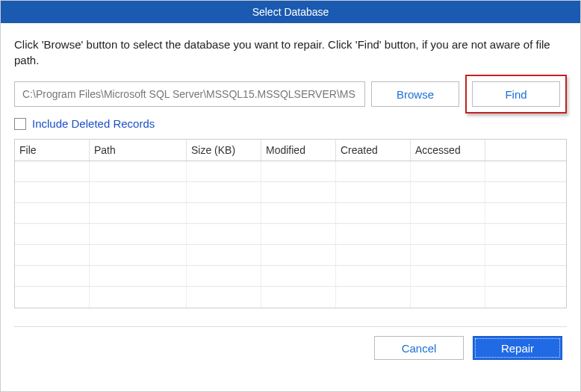 The width and height of the screenshot is (581, 392). I want to click on repair-button: Repair, so click(518, 348).